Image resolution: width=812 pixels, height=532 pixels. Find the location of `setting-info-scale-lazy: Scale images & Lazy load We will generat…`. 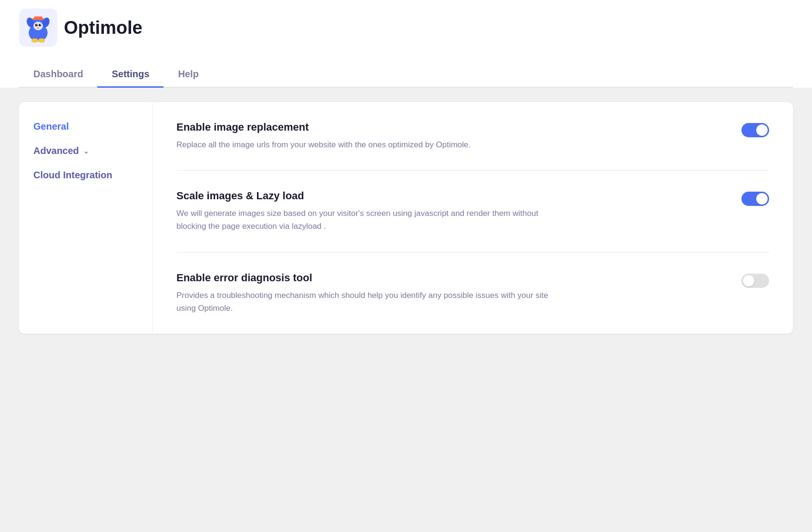

setting-info-scale-lazy: Scale images & Lazy load We will generat… is located at coordinates (449, 211).